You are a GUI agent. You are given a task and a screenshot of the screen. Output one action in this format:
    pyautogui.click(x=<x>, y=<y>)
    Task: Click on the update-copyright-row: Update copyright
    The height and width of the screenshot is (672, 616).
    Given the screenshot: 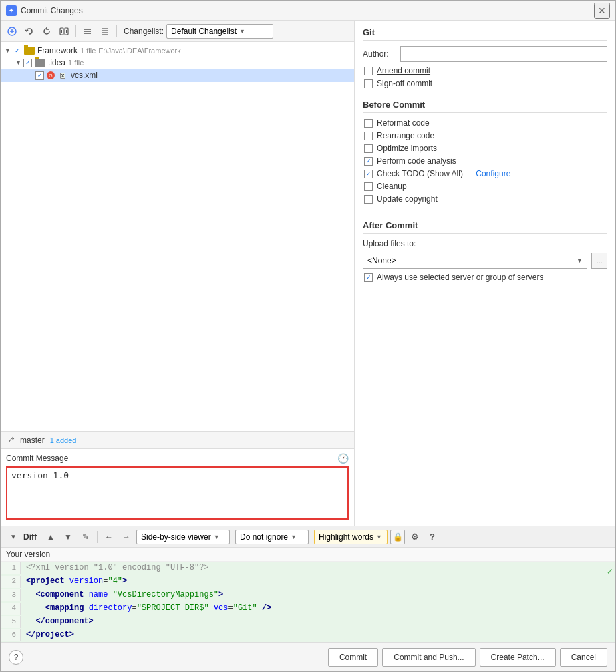 What is the action you would take?
    pyautogui.click(x=485, y=199)
    